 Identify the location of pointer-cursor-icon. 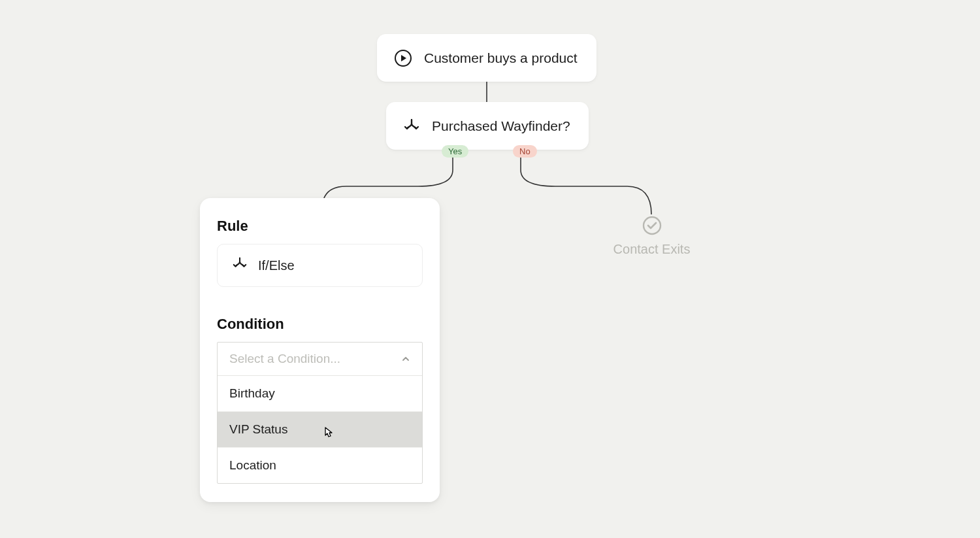
(329, 434).